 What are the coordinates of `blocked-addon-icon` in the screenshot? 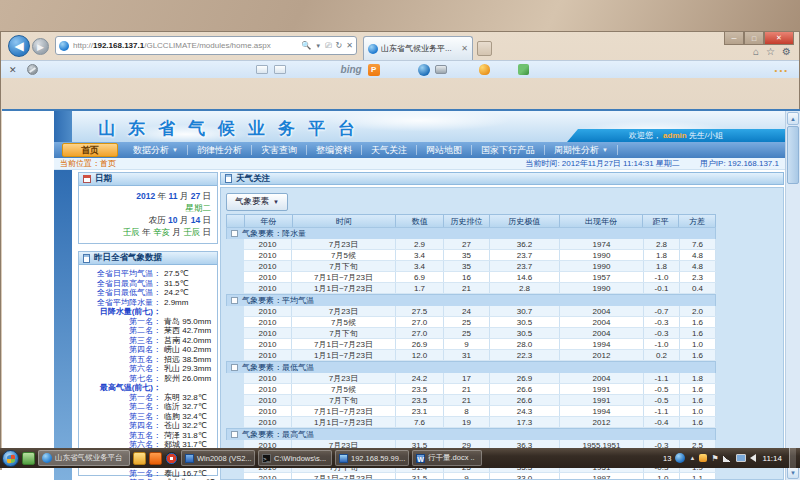 It's located at (32, 70).